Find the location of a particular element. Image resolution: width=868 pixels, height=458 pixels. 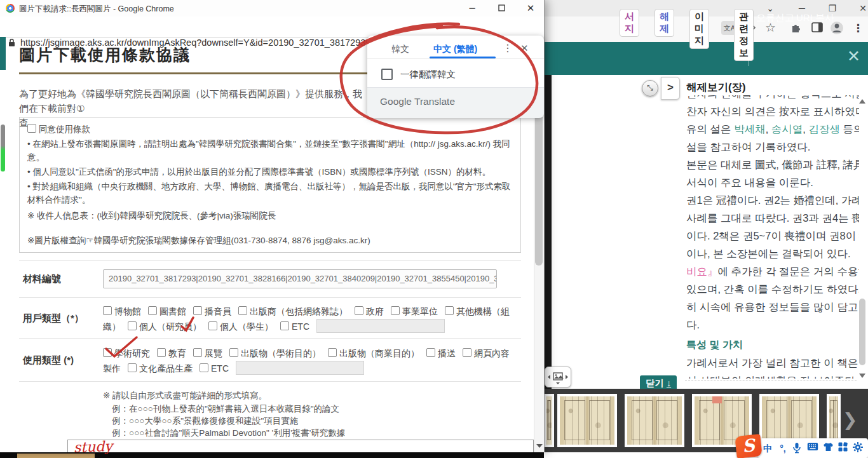

tab-chinese-traditional: 中文 (繁體) is located at coordinates (455, 50).